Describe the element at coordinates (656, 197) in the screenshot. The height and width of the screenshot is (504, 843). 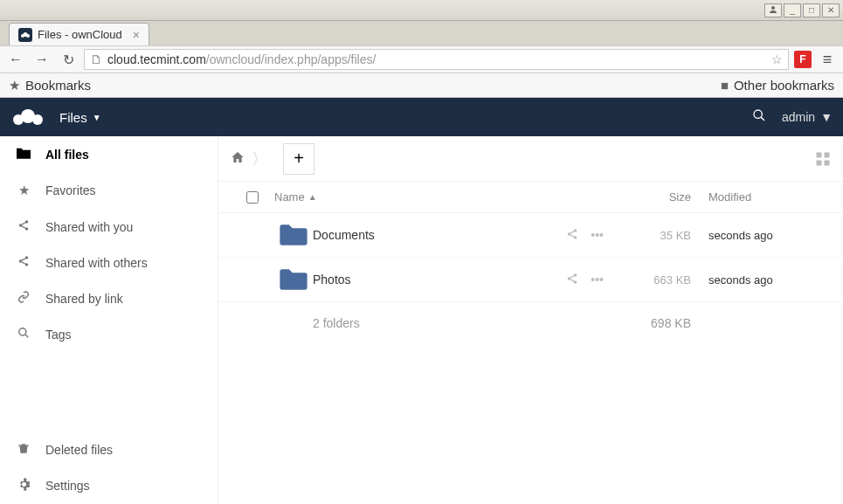
I see `column-header-size: Size` at that location.